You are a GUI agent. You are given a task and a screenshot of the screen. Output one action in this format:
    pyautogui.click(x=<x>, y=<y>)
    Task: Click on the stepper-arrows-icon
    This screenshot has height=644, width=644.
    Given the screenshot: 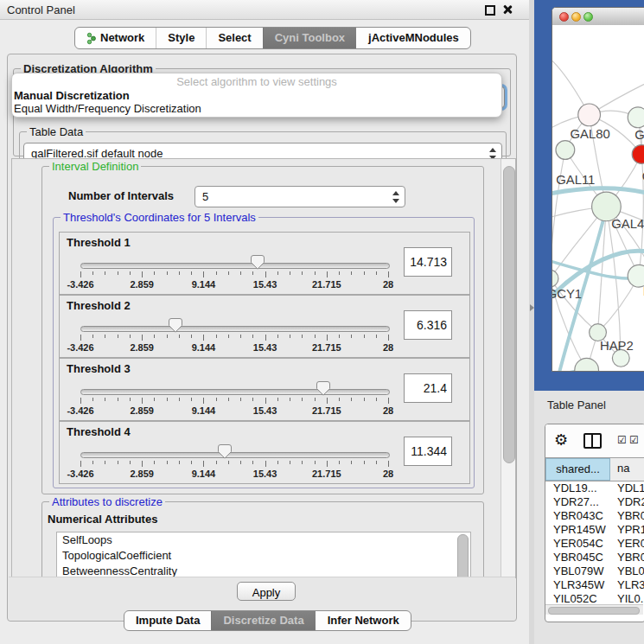 What is the action you would take?
    pyautogui.click(x=396, y=197)
    